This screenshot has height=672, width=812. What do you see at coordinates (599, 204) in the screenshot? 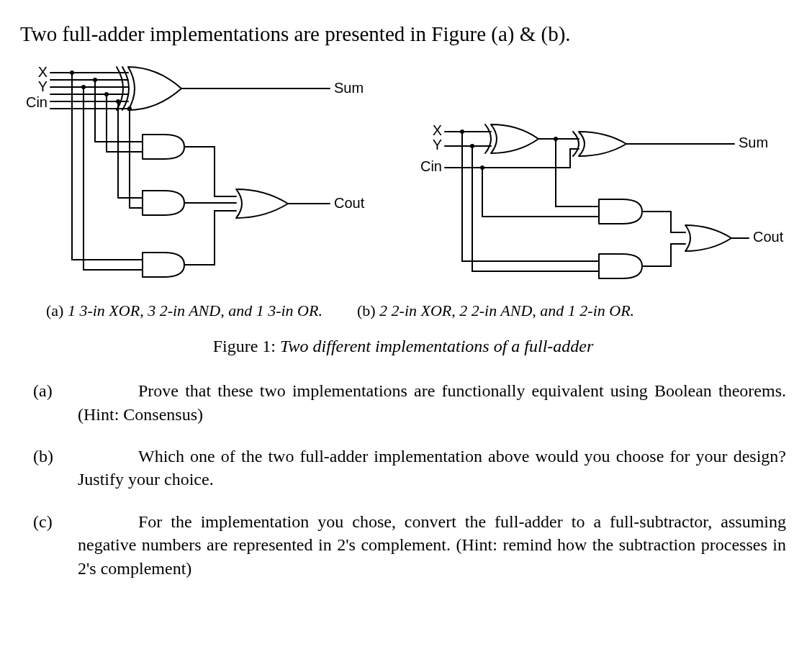
I see `circuit-b-svg: X Y Cin Sum` at bounding box center [599, 204].